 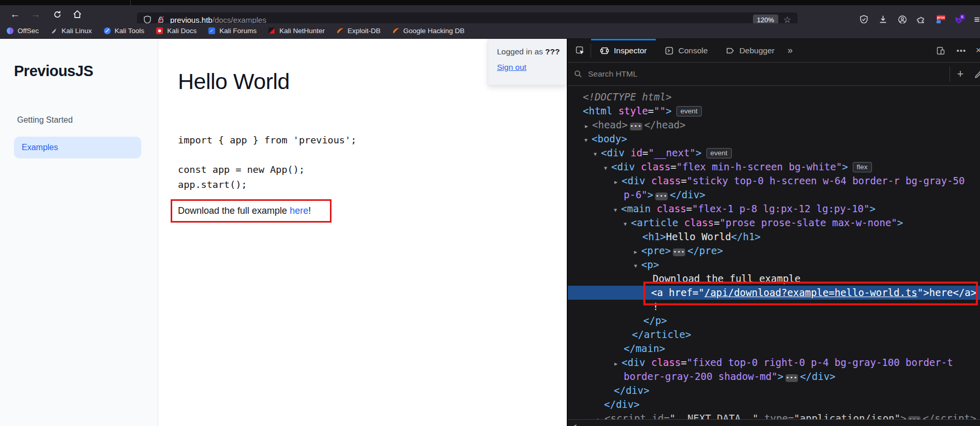 What do you see at coordinates (705, 251) in the screenshot?
I see `token-tag: </pre>` at bounding box center [705, 251].